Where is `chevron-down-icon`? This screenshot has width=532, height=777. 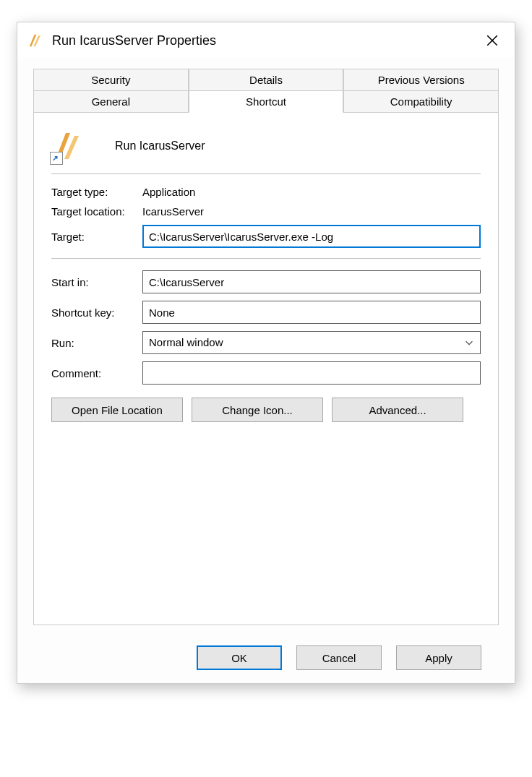 chevron-down-icon is located at coordinates (469, 343).